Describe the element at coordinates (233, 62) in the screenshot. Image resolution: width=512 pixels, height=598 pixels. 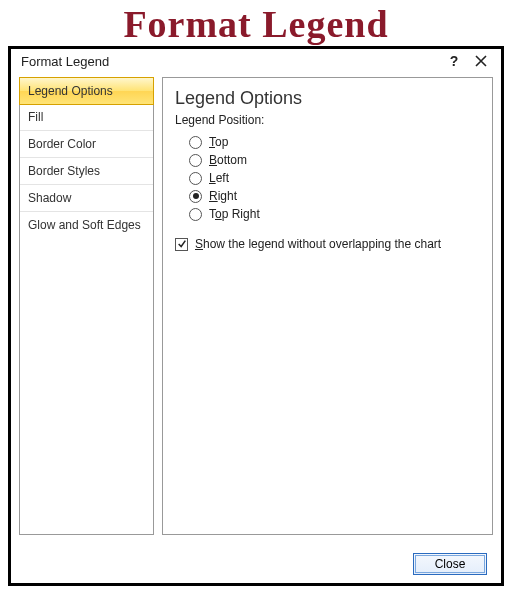
I see `dialog-title: Format Legend` at that location.